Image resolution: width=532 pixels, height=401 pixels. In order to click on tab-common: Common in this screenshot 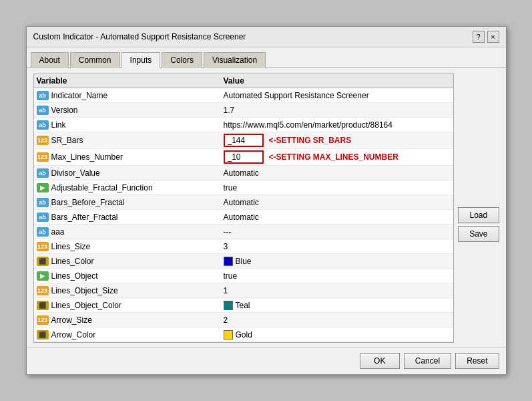, I will do `click(95, 60)`.